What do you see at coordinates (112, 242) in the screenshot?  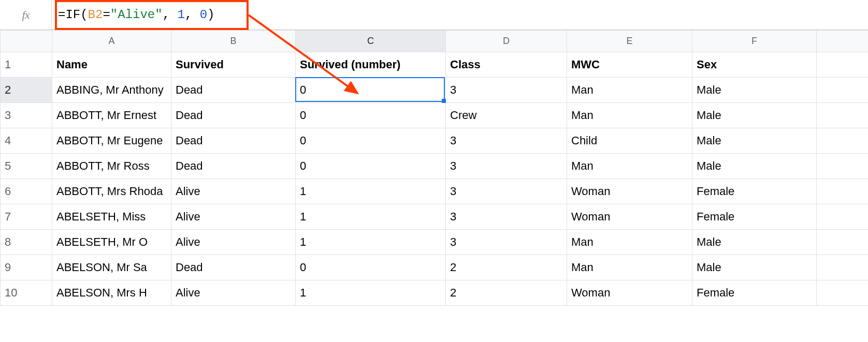 I see `cell: ABELSETH, Mr O` at bounding box center [112, 242].